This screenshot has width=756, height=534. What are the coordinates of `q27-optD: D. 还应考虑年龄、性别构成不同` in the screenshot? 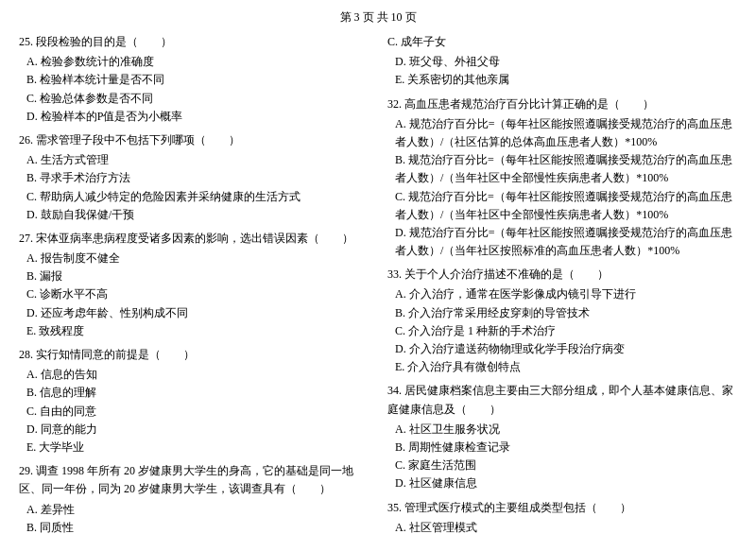 It's located at (198, 314).